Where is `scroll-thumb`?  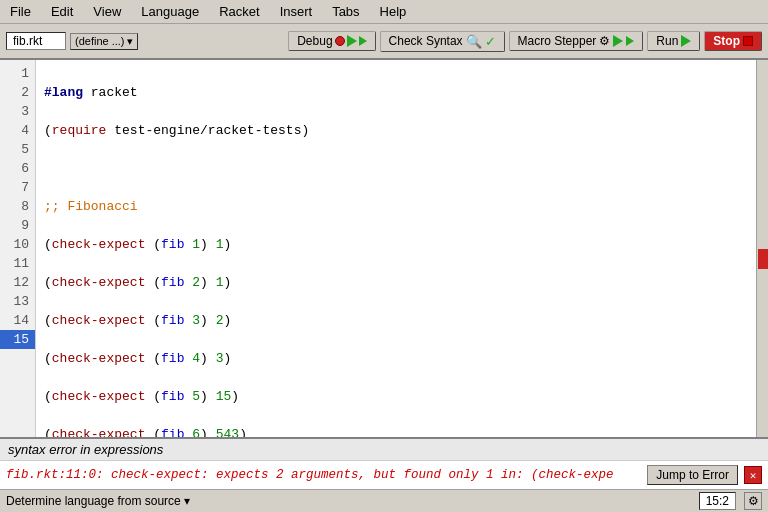
scroll-thumb is located at coordinates (763, 259).